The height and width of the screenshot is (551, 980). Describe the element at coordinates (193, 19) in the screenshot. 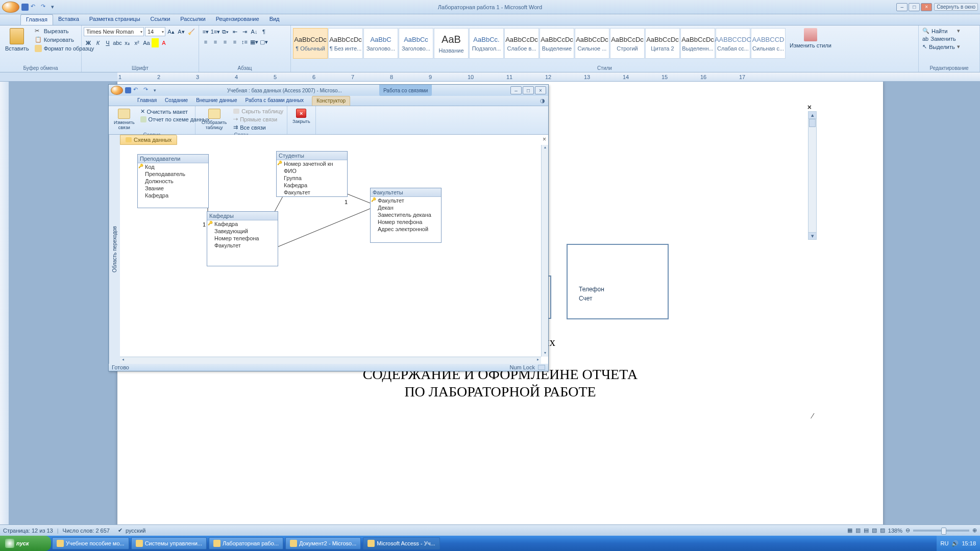

I see `tab-mailings: Рассылки` at that location.